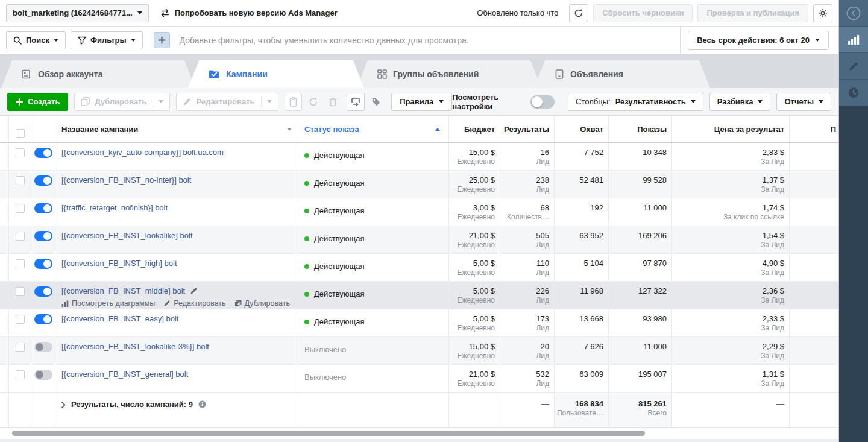 The width and height of the screenshot is (868, 442). Describe the element at coordinates (422, 102) in the screenshot. I see `rules-button: Правила` at that location.